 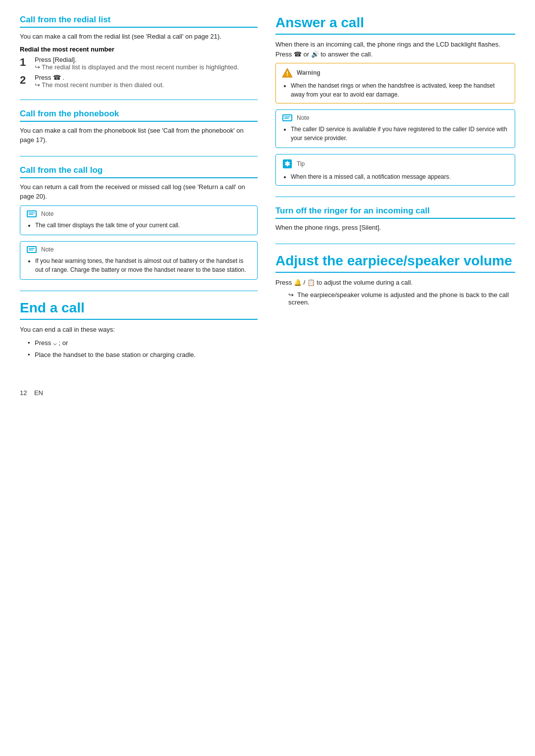 I want to click on step-2-content: Press ☎ . The most recent number is then…, so click(x=146, y=81).